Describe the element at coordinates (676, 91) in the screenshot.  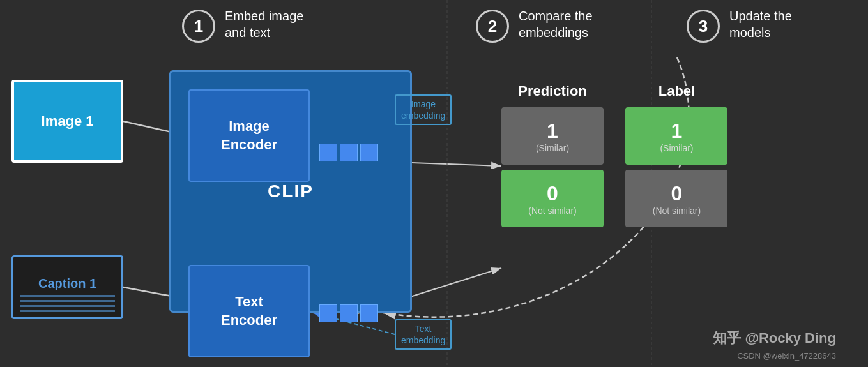
I see `label-header: Label` at that location.